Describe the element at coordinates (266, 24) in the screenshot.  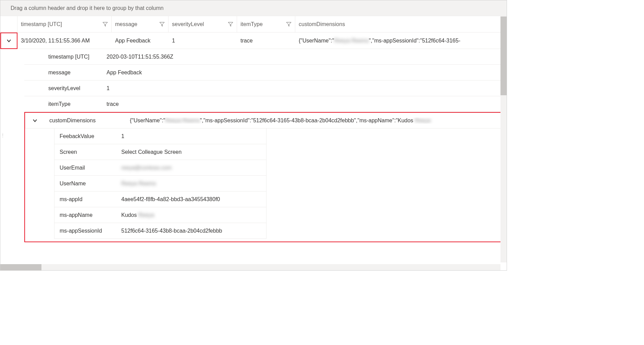
I see `itemtype-column-header: itemType` at that location.